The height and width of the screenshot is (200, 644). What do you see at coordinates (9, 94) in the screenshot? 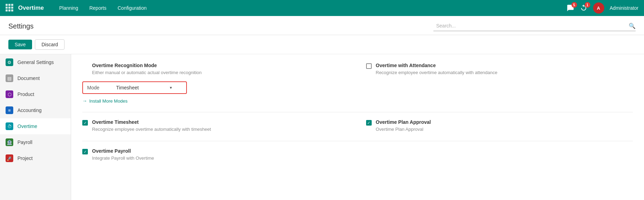
I see `product-icon: ⬡` at bounding box center [9, 94].